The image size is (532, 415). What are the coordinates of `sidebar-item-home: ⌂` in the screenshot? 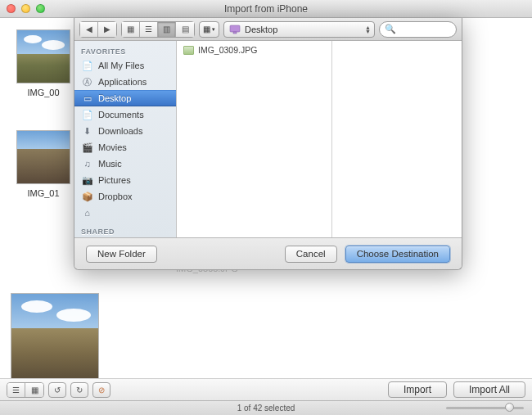 It's located at (125, 213).